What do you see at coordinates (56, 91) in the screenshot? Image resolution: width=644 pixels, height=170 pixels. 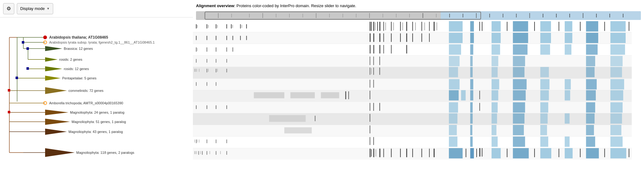 I see `commelinids-triangle` at bounding box center [56, 91].